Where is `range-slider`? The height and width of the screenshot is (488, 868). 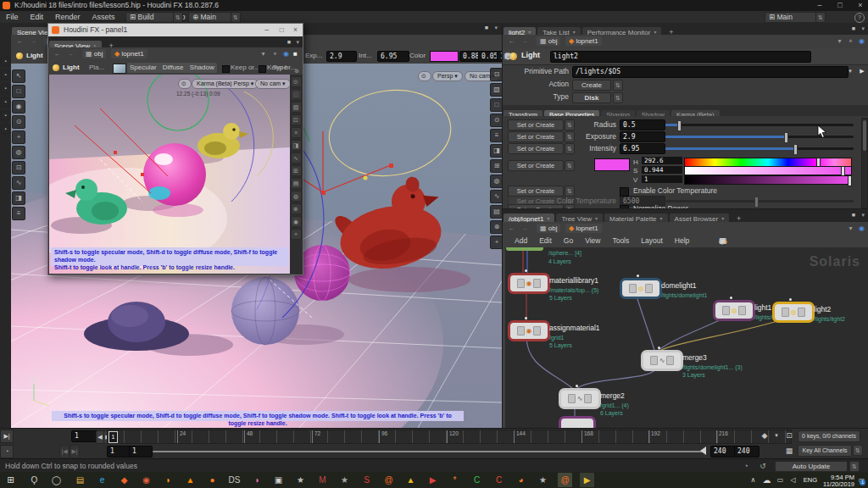
range-slider is located at coordinates (429, 452).